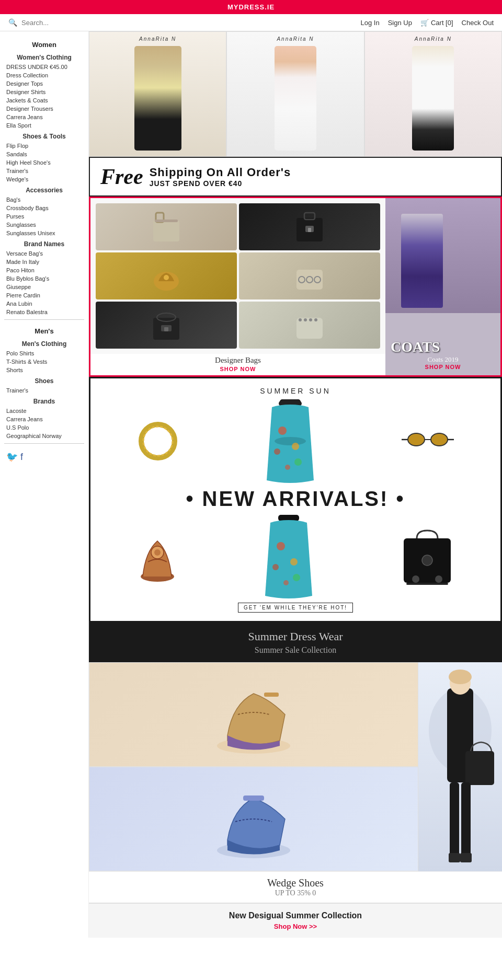  I want to click on sidebar-item-polo-shirts: Polo Shirts, so click(44, 353).